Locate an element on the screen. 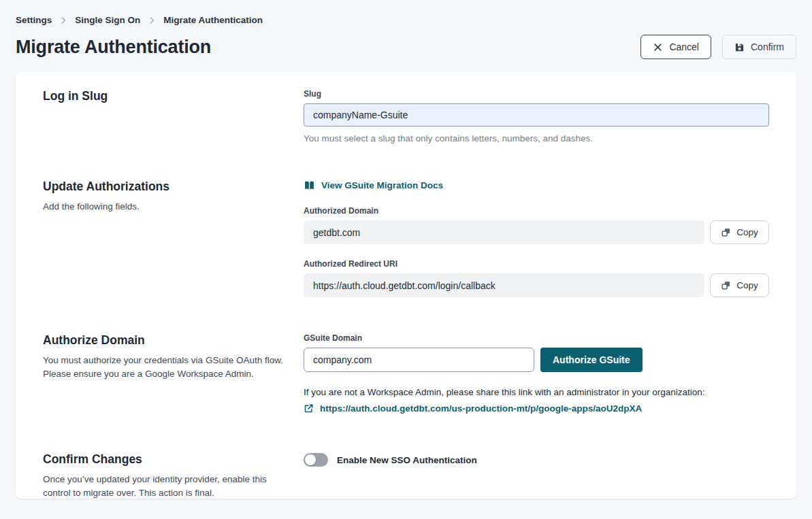 The height and width of the screenshot is (519, 812). section-update-authorizations-content: View GSuite Migration Docs Authorized Do… is located at coordinates (536, 238).